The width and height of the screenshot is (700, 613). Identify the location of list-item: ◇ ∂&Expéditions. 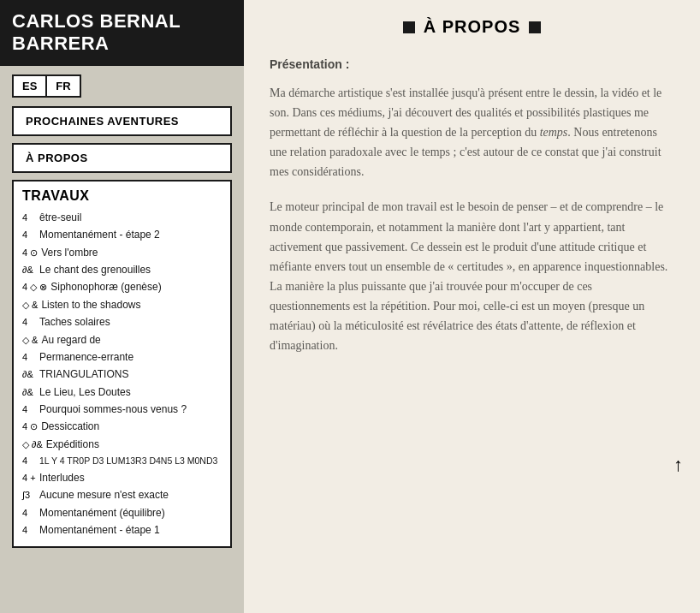
(122, 444).